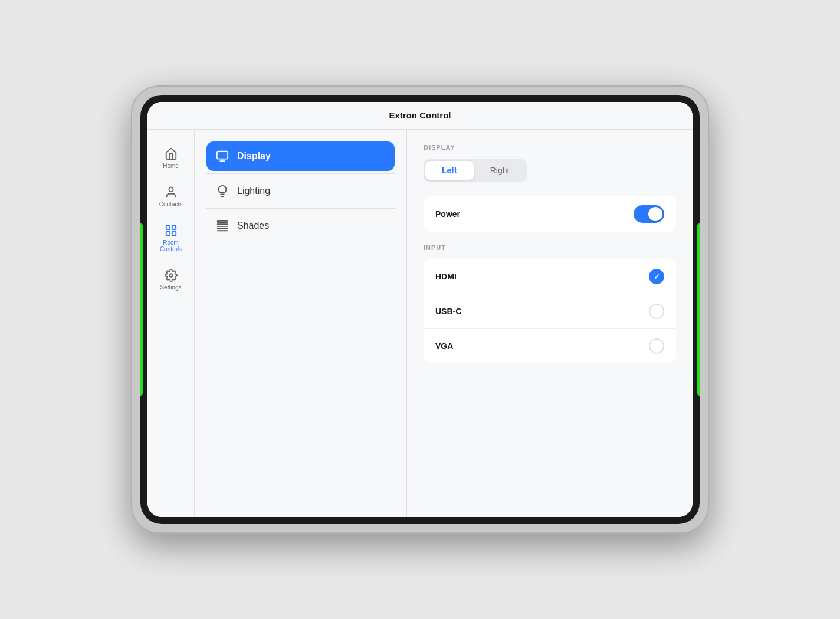  Describe the element at coordinates (171, 275) in the screenshot. I see `settings-icon` at that location.